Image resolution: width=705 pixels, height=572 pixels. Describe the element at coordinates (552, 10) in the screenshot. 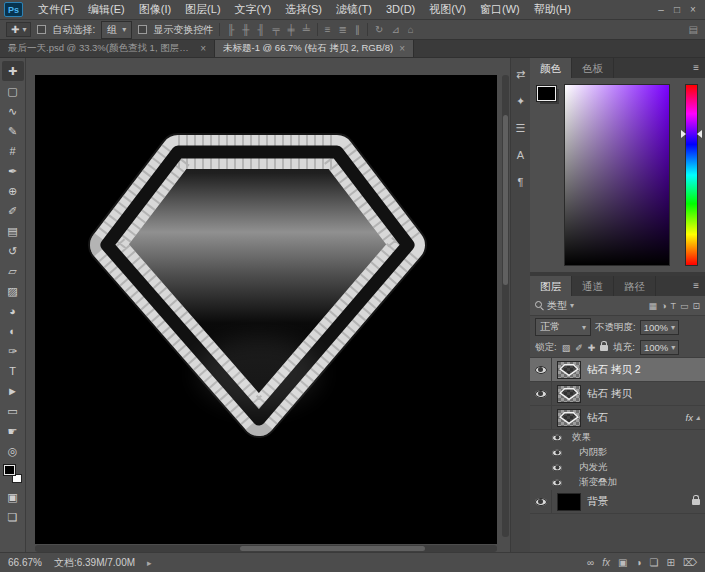

I see `menu-help: 帮助(H)` at that location.